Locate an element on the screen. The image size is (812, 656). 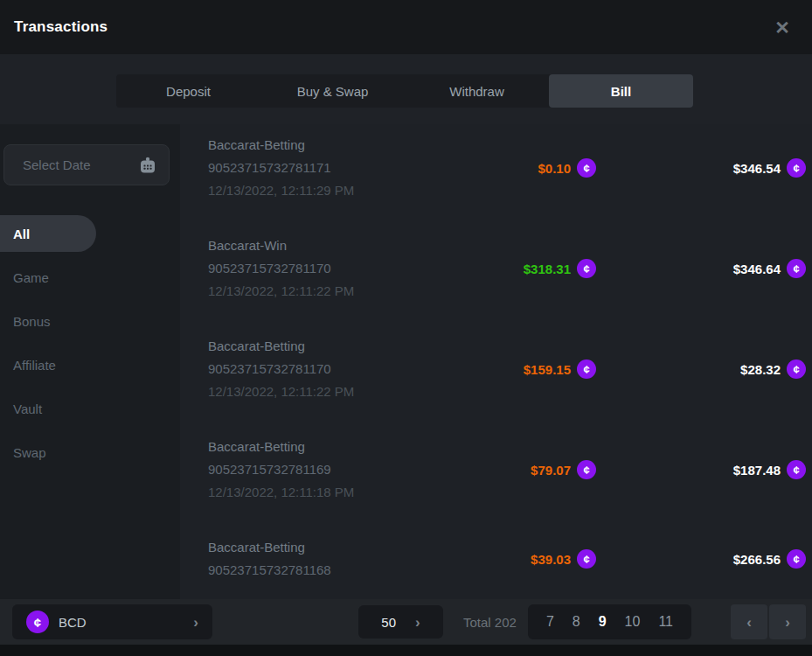
filter-affiliate: Affiliate is located at coordinates (90, 365).